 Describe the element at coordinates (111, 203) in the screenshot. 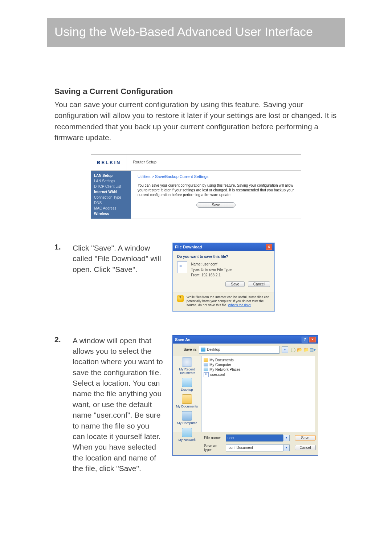

I see `sidebar-item-dns: DNS` at that location.